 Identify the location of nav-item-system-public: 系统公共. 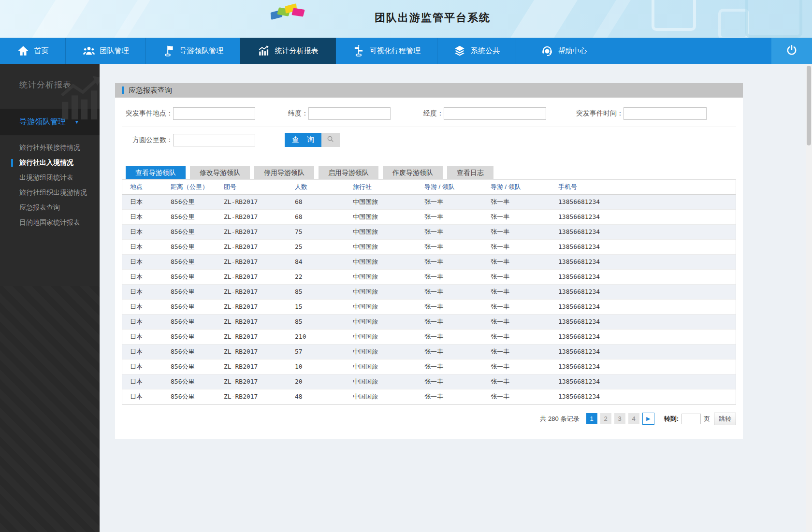
(477, 51).